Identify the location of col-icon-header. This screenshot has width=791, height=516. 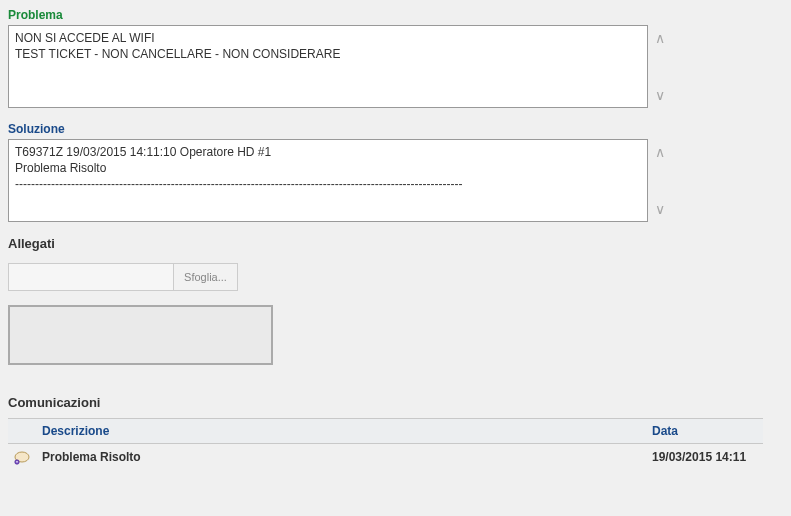
(22, 432).